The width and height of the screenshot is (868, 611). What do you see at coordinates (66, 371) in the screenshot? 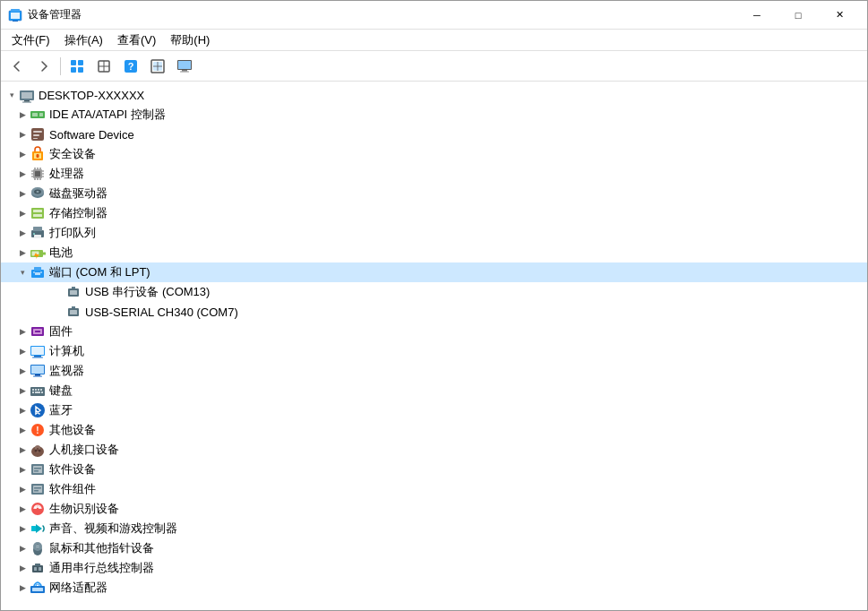
I see `monitor-label: 监视器` at bounding box center [66, 371].